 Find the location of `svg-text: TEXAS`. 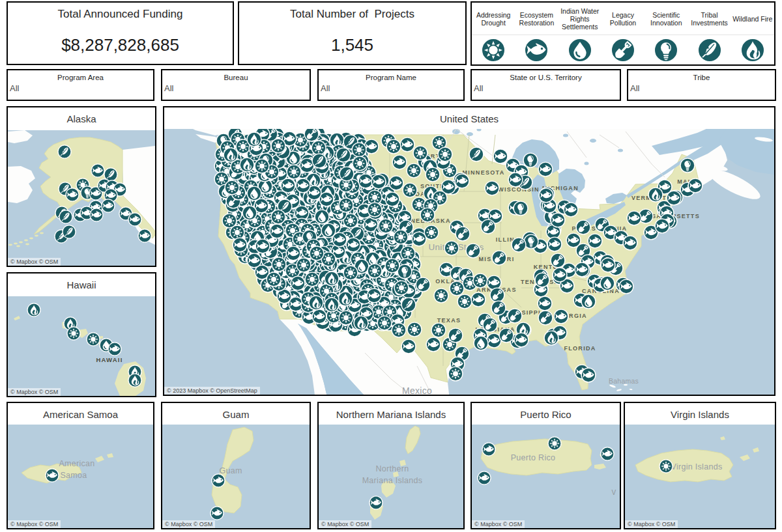

svg-text: TEXAS is located at coordinates (450, 320).